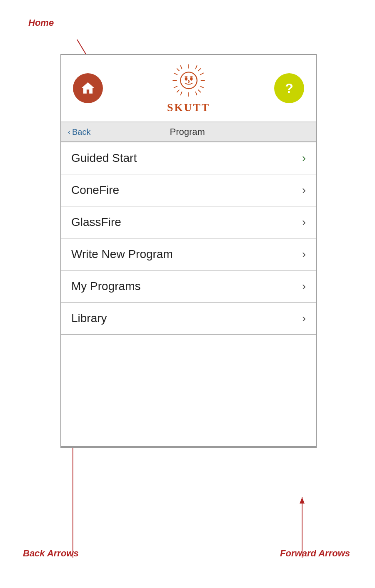  What do you see at coordinates (304, 158) in the screenshot?
I see `chevron-icon-guided-start: ›` at bounding box center [304, 158].